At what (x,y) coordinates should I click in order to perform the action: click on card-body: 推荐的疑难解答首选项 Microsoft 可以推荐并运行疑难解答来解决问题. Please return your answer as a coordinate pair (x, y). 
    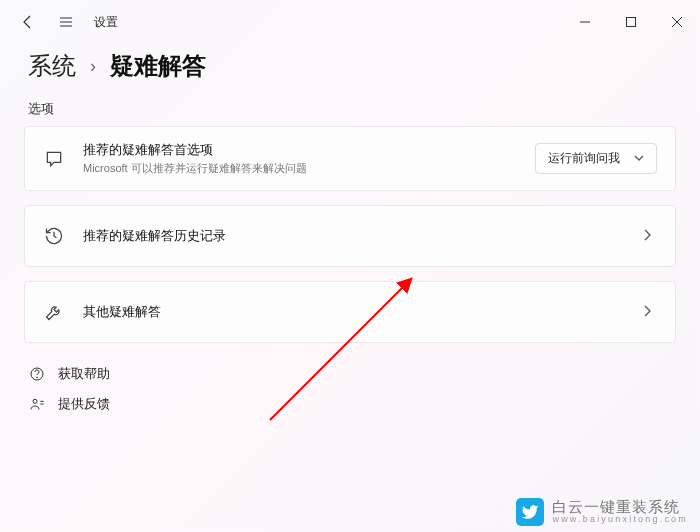
    Looking at the image, I should click on (300, 158).